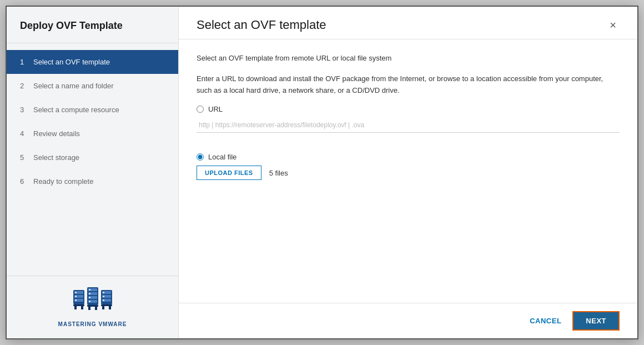  What do you see at coordinates (408, 109) in the screenshot?
I see `url-radio-row: URL` at bounding box center [408, 109].